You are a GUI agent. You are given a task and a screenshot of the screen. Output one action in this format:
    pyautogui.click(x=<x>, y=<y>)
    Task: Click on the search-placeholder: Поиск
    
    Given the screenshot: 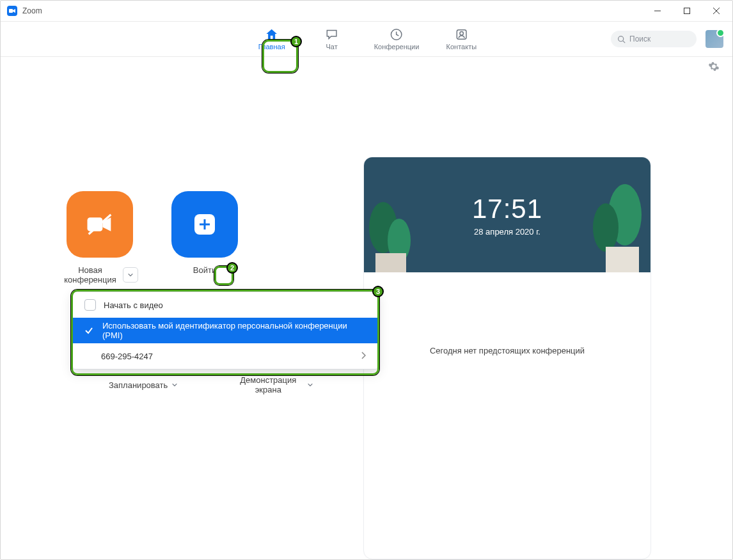 What is the action you would take?
    pyautogui.click(x=640, y=39)
    